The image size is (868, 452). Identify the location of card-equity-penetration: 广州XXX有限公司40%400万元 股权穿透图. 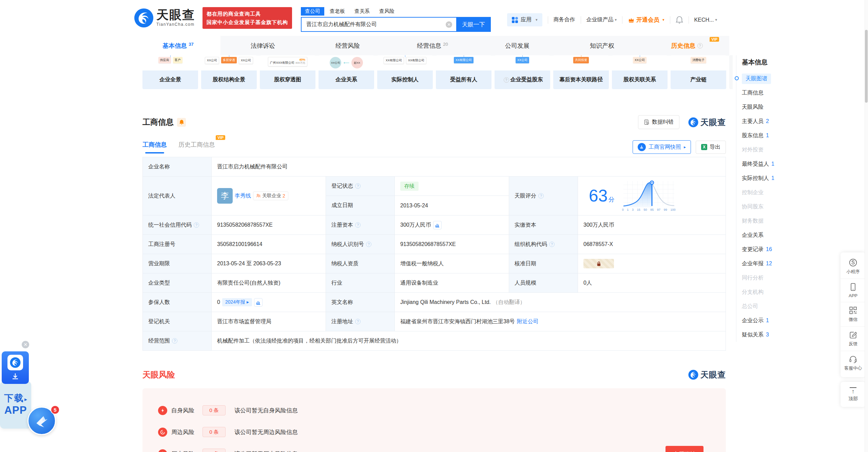
(288, 72).